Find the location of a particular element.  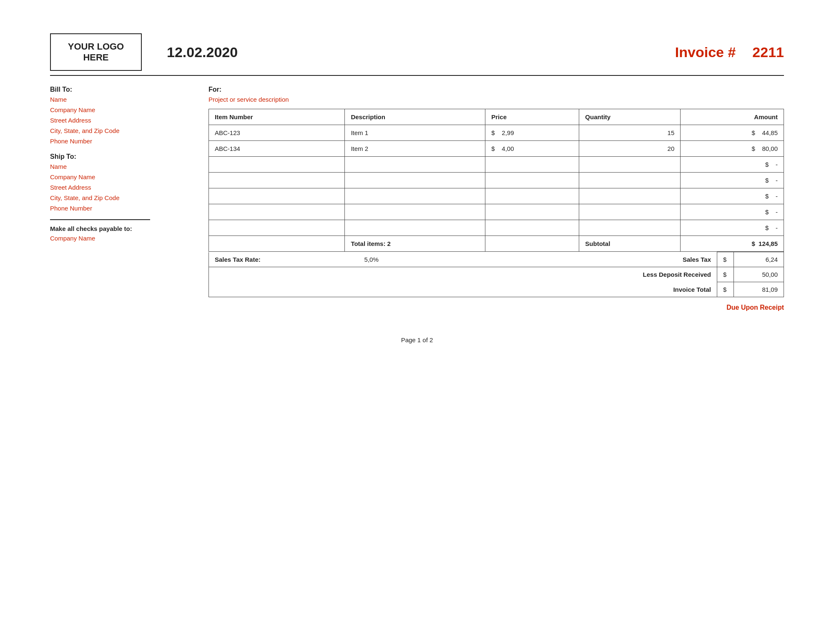

header-info: 12.02.2020 Invoice # 2211 is located at coordinates (475, 53).